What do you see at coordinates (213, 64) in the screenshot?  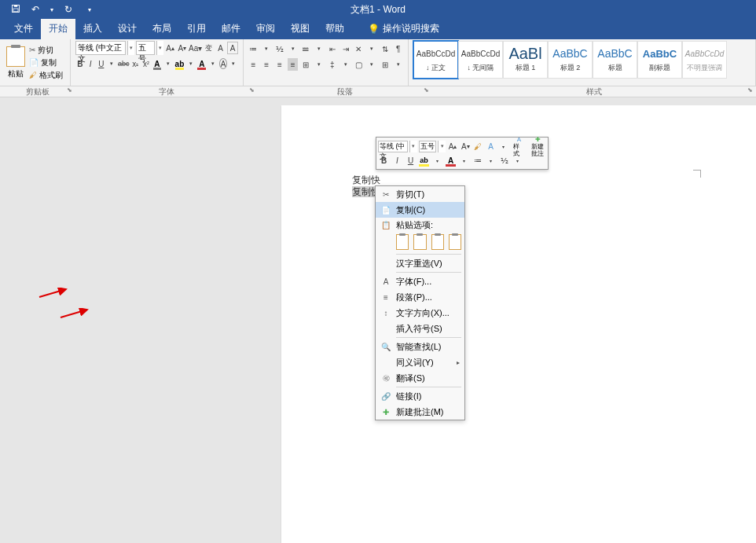 I see `font-color-dropdown-icon: ▾` at bounding box center [213, 64].